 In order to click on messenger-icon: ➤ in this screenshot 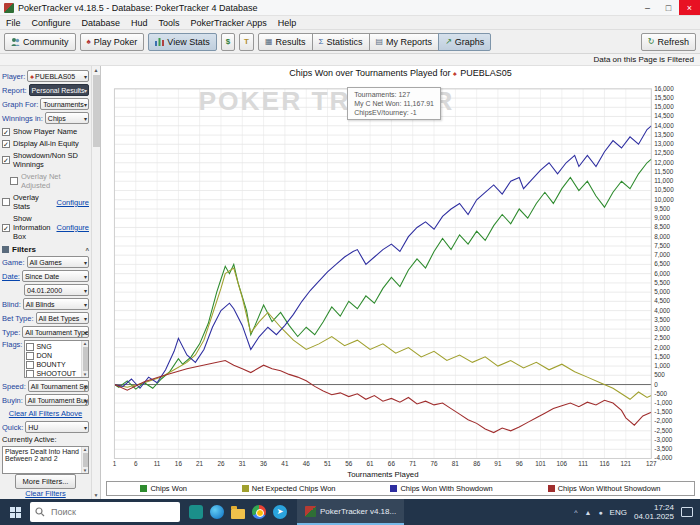, I will do `click(280, 512)`.